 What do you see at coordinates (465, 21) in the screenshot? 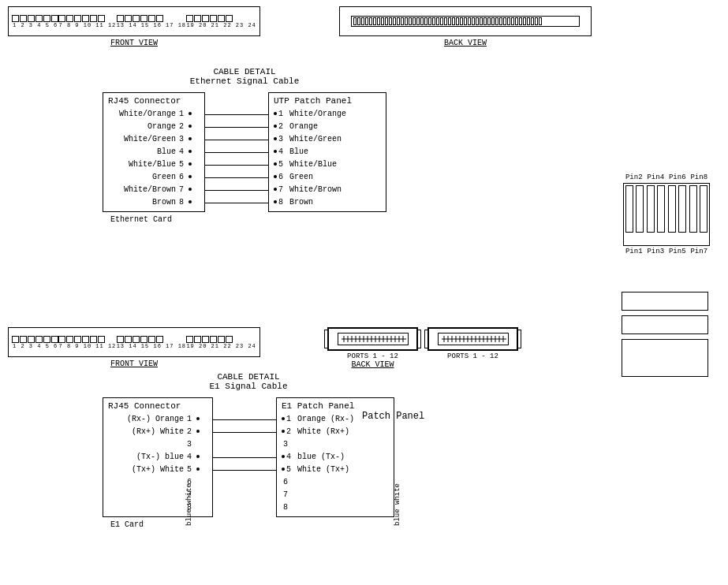
I see `top-back-panel` at bounding box center [465, 21].